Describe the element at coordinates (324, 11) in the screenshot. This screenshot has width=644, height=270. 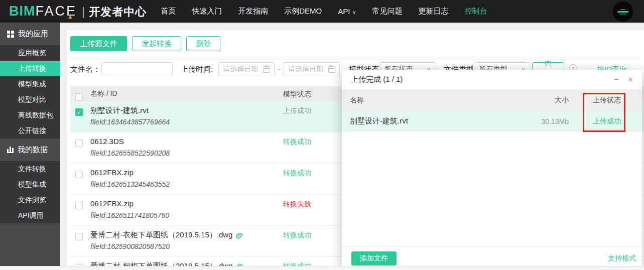
I see `top-nav: 首页 快速入门 开发指南 示例DEMO API∨ 常见问题 更新日志 控制台` at that location.